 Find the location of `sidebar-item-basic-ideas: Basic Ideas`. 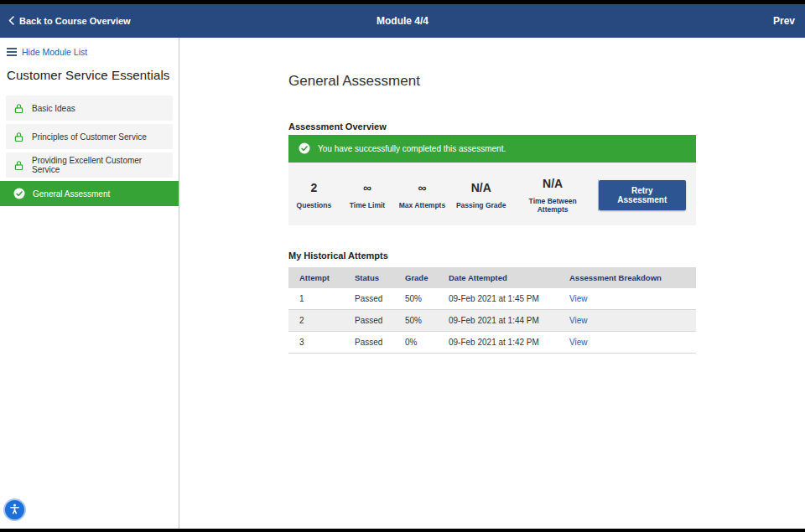

sidebar-item-basic-ideas: Basic Ideas is located at coordinates (89, 108).